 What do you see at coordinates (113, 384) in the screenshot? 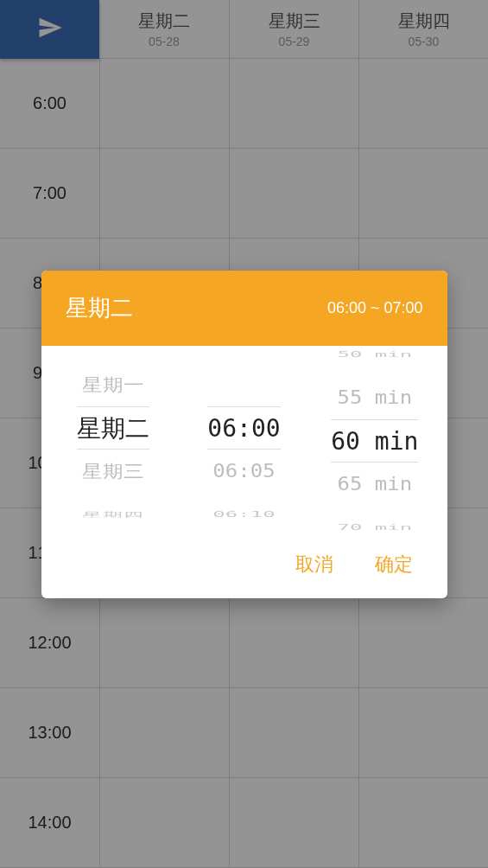
I see `picker-item: 星期一` at bounding box center [113, 384].